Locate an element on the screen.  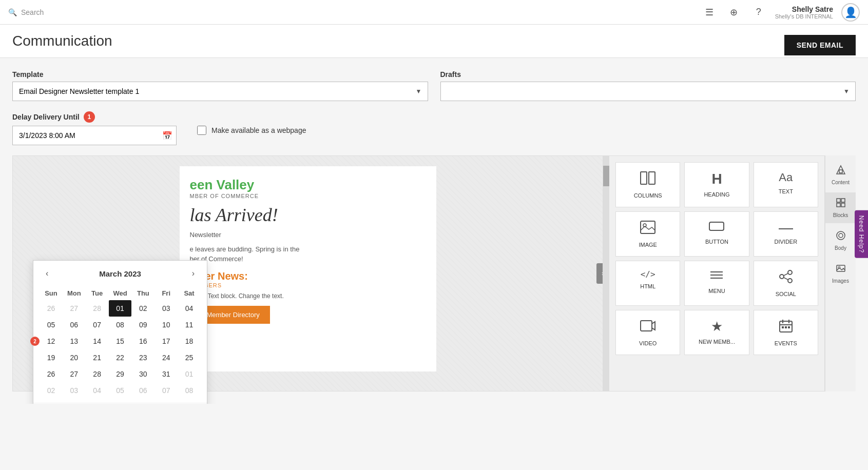
cal-day-16: 16 is located at coordinates (143, 341).